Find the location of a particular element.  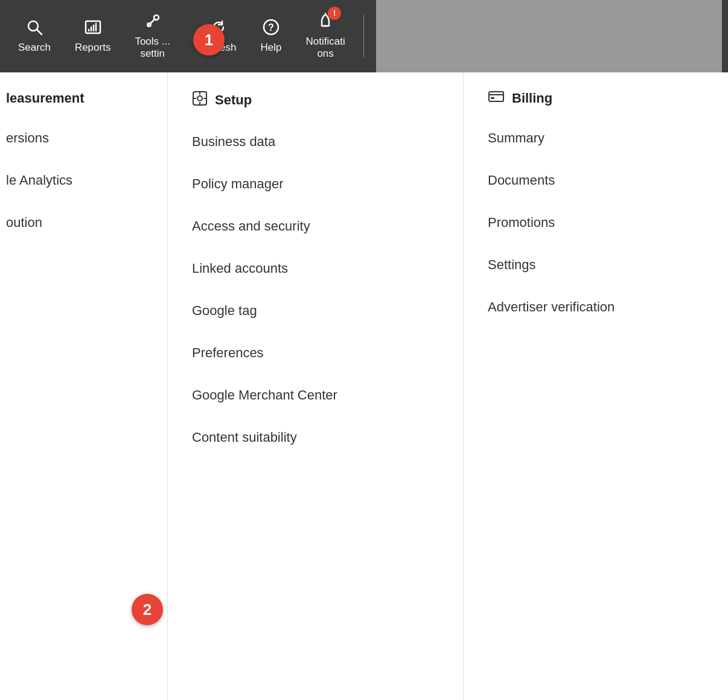

menu-google-tag: Google tag is located at coordinates (315, 311).